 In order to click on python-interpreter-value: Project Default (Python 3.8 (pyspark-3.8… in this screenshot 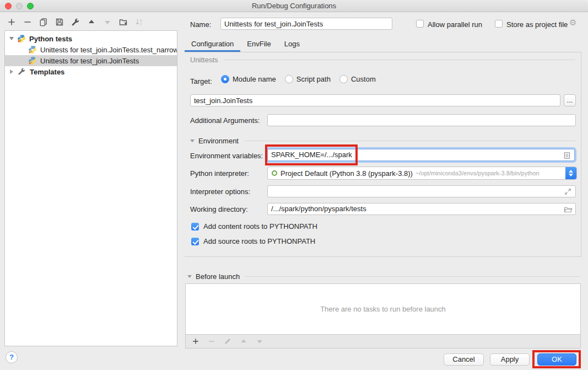, I will do `click(347, 173)`.